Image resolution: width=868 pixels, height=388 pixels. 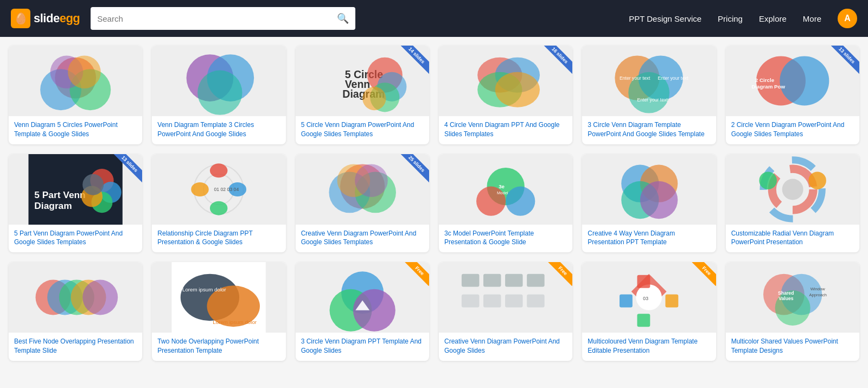 I want to click on card-title: Venn Diagram 5 Circles PowerPoint Templa…, so click(x=75, y=130).